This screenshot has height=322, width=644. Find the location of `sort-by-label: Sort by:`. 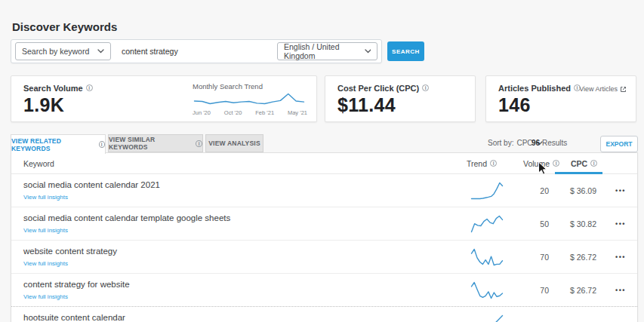

sort-by-label: Sort by: is located at coordinates (501, 143).